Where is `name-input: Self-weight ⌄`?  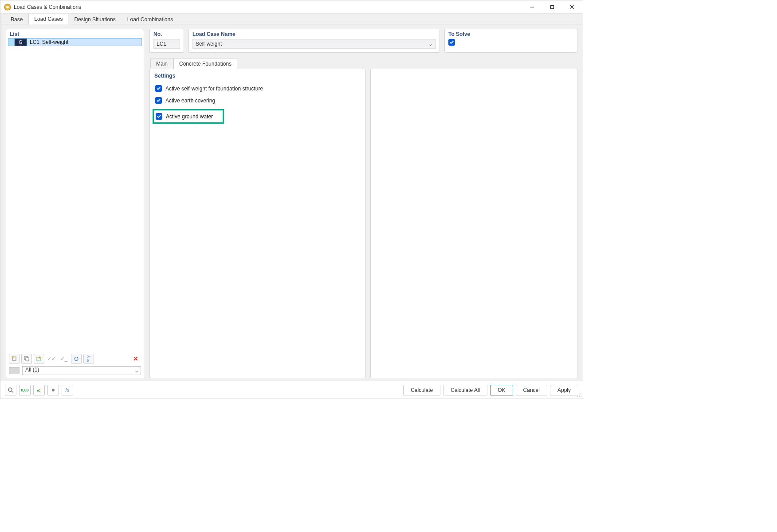
name-input: Self-weight ⌄ is located at coordinates (314, 44).